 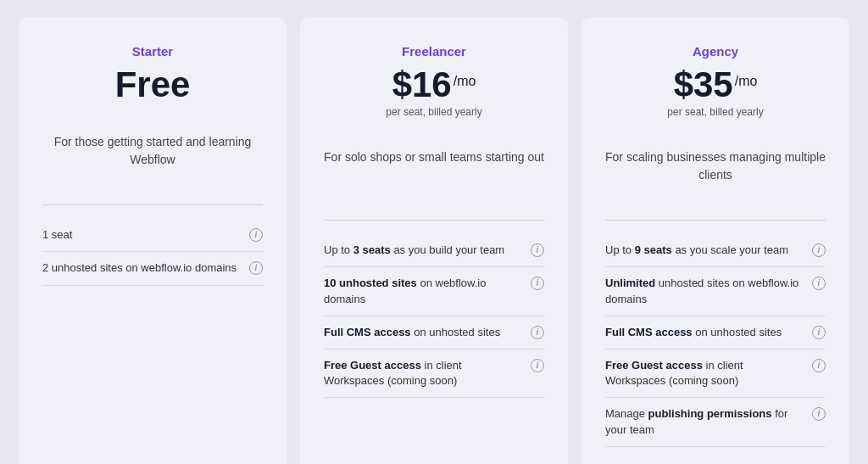 I want to click on feature-item: 2 unhosted sites on webflow.io domainsi, so click(x=153, y=268).